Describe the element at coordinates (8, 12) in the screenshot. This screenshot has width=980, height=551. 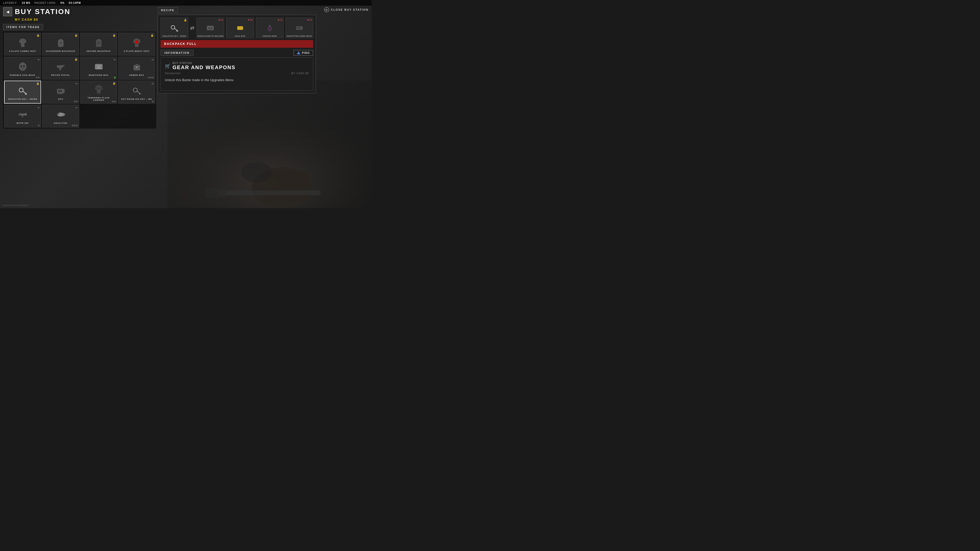
I see `back-button: ◀` at that location.